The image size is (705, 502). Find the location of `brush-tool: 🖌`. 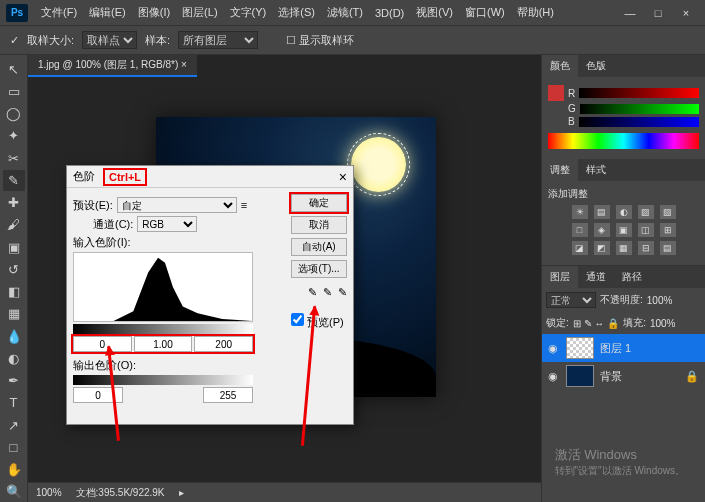

brush-tool: 🖌 is located at coordinates (14, 225).